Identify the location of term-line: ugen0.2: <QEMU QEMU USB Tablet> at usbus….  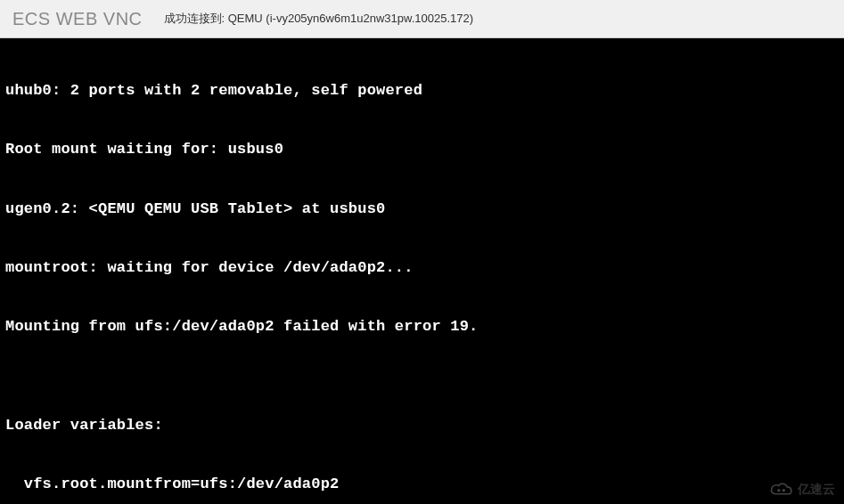
(422, 209).